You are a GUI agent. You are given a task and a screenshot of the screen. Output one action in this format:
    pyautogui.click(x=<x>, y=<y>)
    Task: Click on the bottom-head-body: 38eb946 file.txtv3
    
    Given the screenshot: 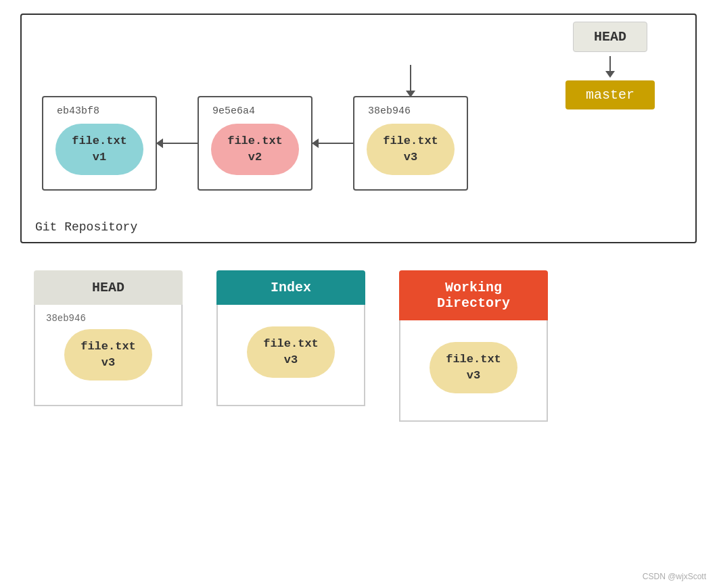 What is the action you would take?
    pyautogui.click(x=108, y=356)
    